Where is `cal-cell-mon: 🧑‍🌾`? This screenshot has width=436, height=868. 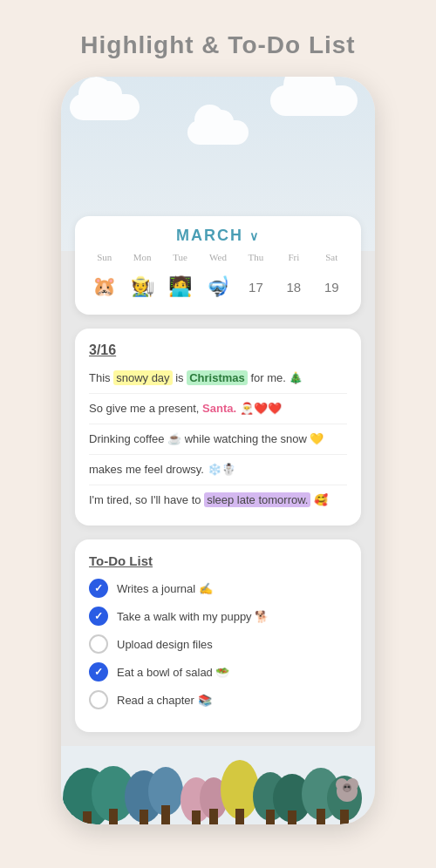
cal-cell-mon: 🧑‍🌾 is located at coordinates (142, 287).